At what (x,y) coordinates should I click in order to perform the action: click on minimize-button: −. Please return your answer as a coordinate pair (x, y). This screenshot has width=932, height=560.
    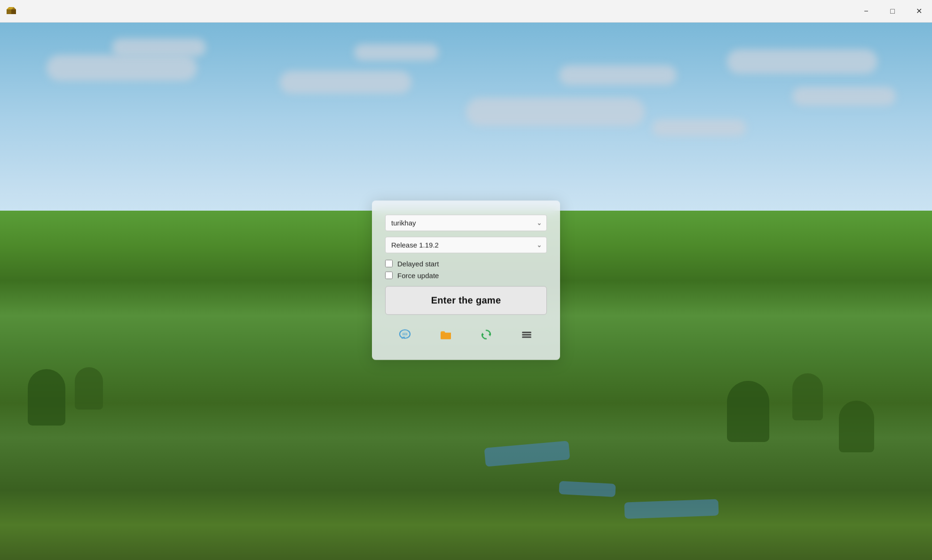
    Looking at the image, I should click on (866, 11).